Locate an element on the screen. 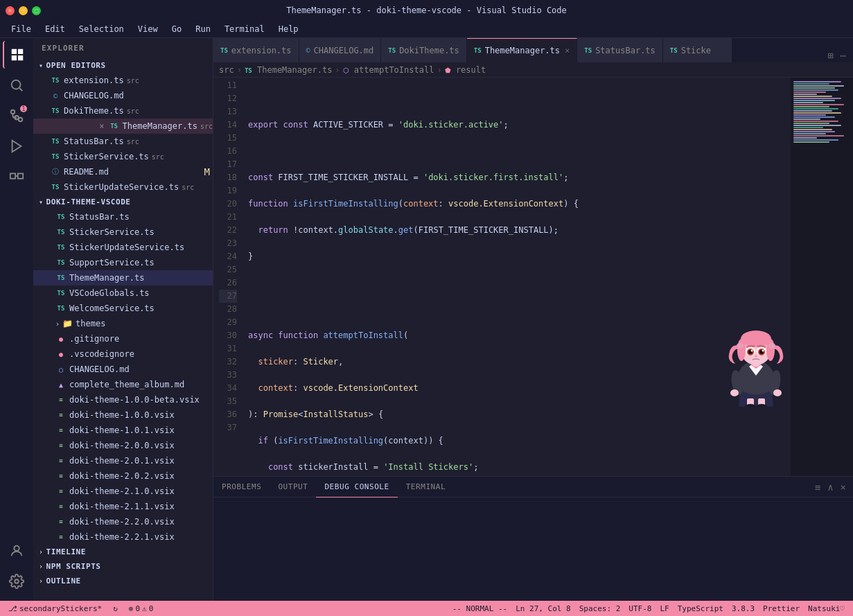 This screenshot has width=853, height=616. menu-terminal: Terminal is located at coordinates (245, 29).